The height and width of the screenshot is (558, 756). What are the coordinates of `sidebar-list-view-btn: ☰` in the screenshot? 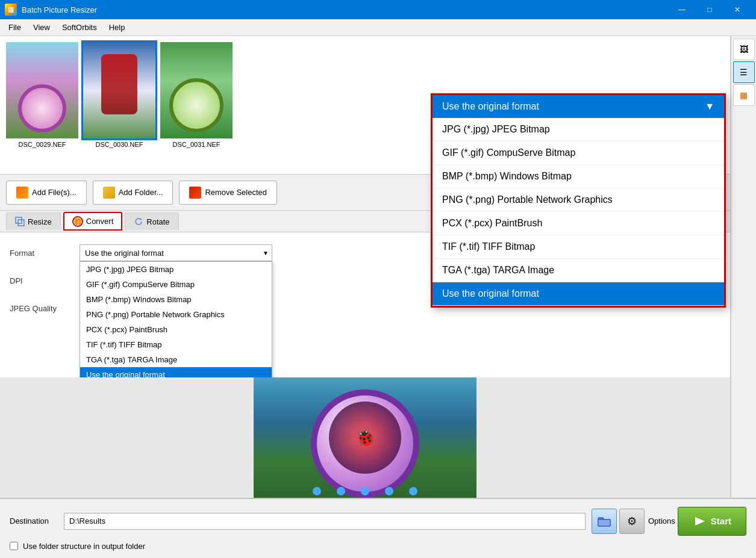 It's located at (744, 72).